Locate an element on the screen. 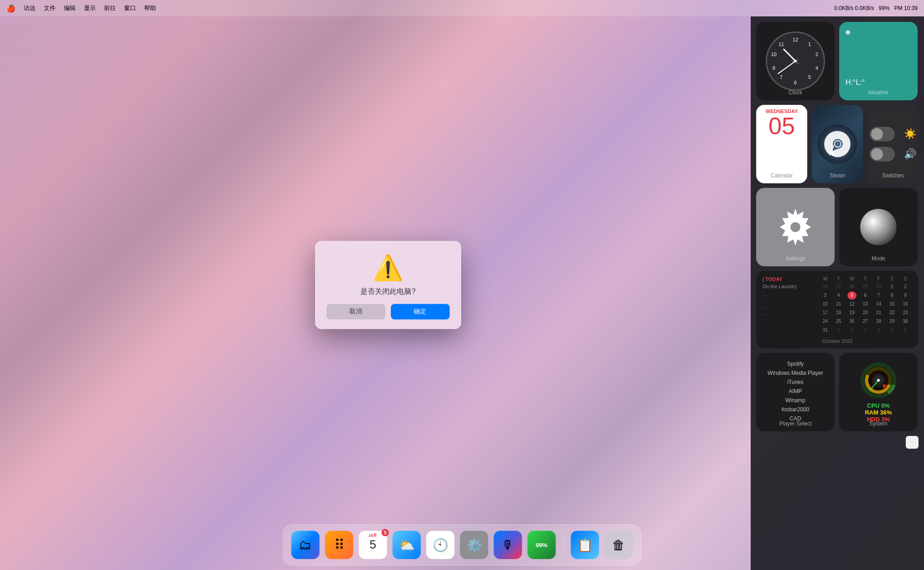 The width and height of the screenshot is (924, 570). cal-cell: 8 is located at coordinates (892, 295).